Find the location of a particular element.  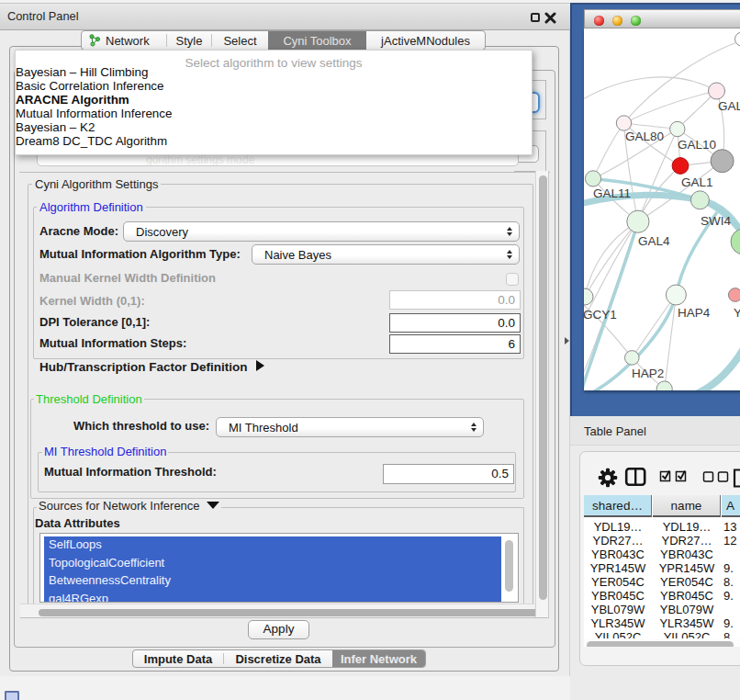

svg-text: GAL11 is located at coordinates (611, 193).